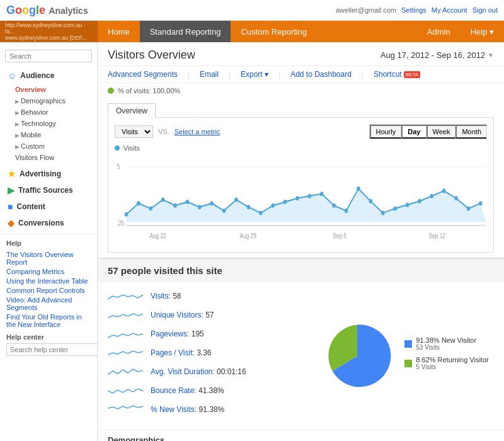 This screenshot has height=441, width=504. What do you see at coordinates (446, 356) in the screenshot?
I see `pie-legend: 91.38% New Visitor 53 Visits 8.62% Retur…` at bounding box center [446, 356].